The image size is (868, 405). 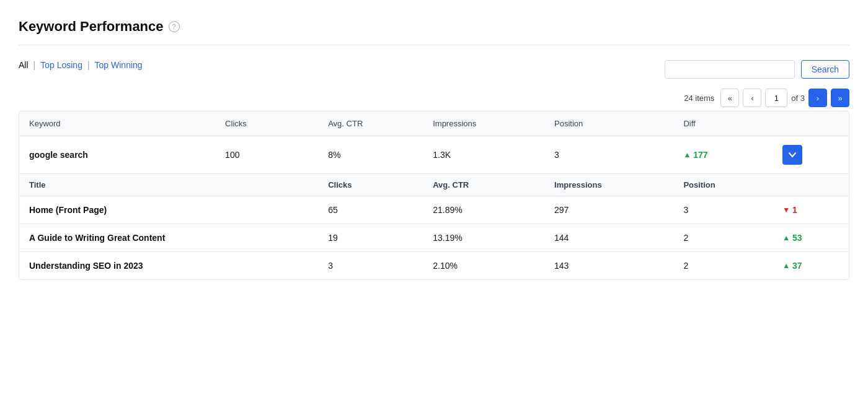 I want to click on keyword-clicks: 100, so click(x=267, y=155).